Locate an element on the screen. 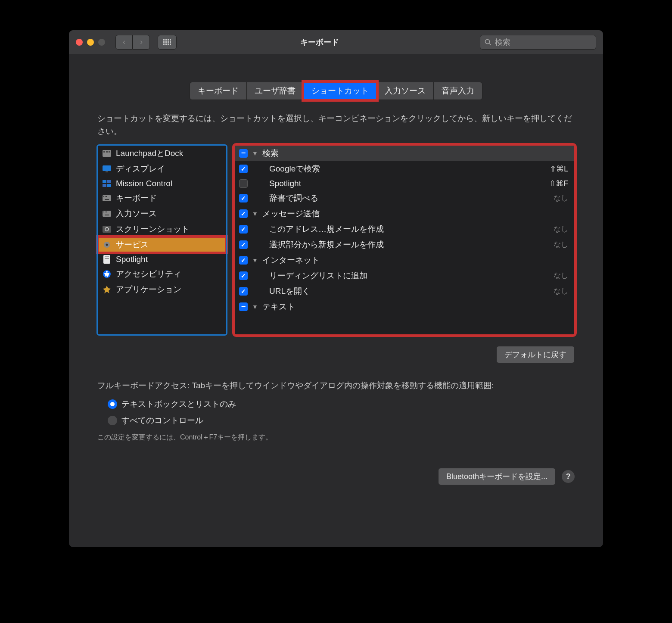  back-button: ‹ is located at coordinates (124, 42).